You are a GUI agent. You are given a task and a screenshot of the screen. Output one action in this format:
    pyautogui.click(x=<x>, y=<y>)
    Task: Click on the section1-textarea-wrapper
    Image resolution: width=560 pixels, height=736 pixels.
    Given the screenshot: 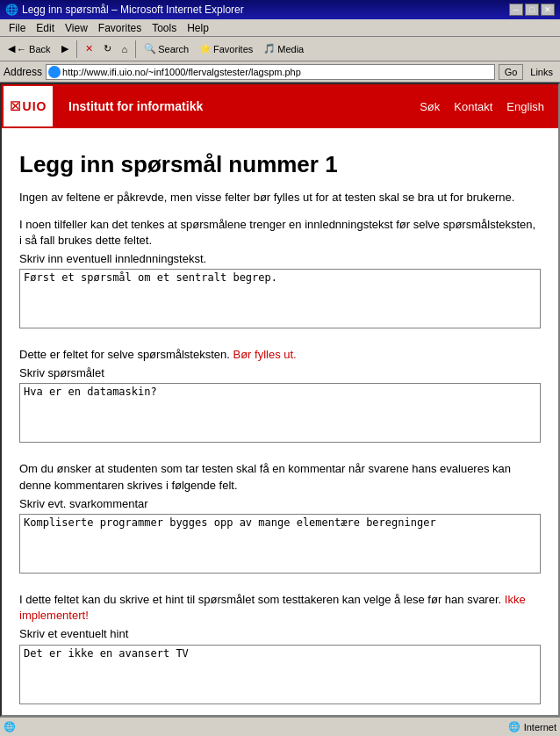 What is the action you would take?
    pyautogui.click(x=280, y=300)
    